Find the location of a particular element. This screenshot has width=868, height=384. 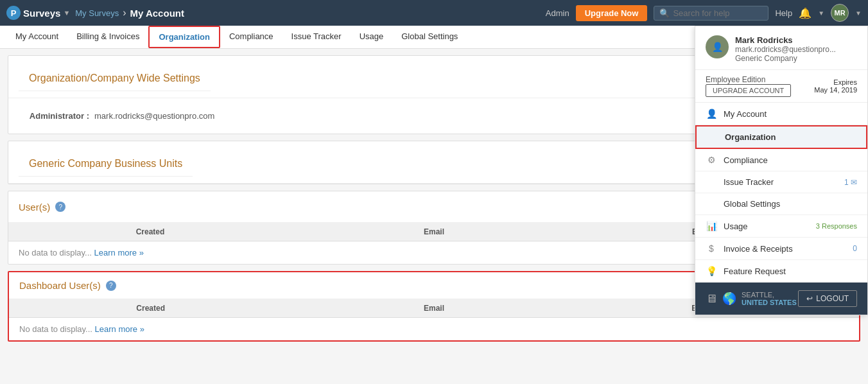

location-text-block: SEATTLE, UNITED STATES is located at coordinates (770, 299).